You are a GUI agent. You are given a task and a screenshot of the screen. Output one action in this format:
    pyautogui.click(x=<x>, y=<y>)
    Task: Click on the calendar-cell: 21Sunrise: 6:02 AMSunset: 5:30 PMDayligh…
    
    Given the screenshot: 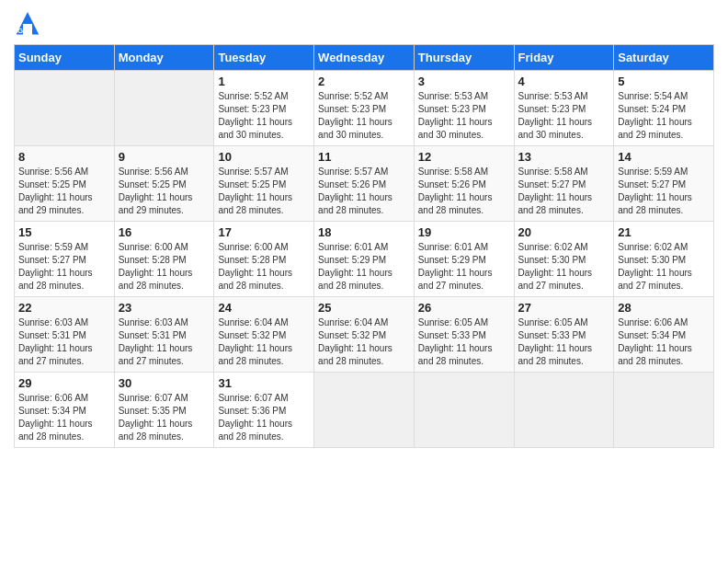 What is the action you would take?
    pyautogui.click(x=664, y=259)
    